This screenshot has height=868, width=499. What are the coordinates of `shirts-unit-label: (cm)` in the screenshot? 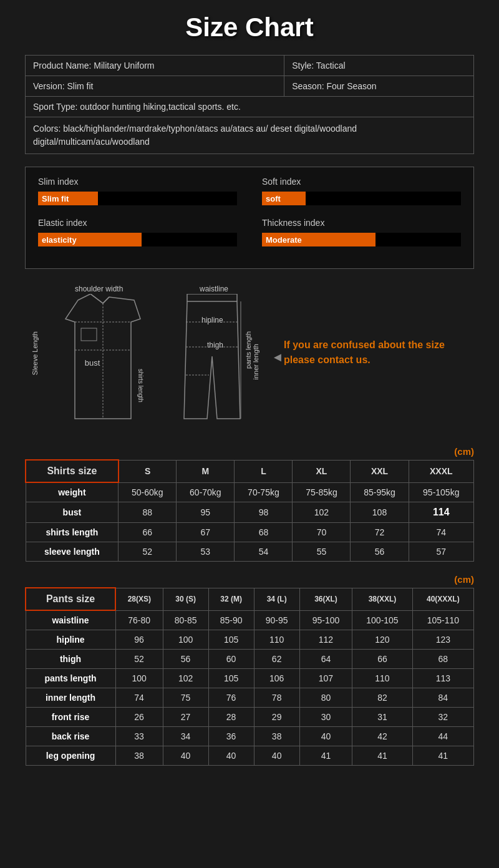 It's located at (250, 452).